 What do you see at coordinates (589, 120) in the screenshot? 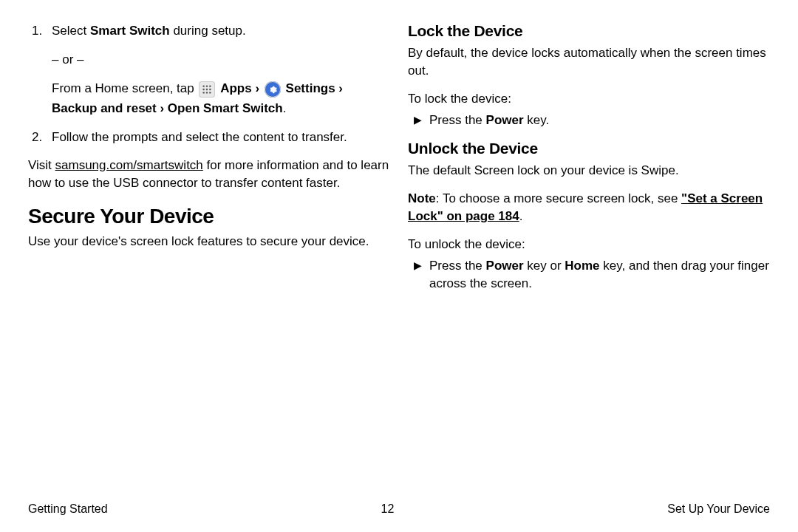
I see `lock-bullet: ▶ Press the Power key.` at bounding box center [589, 120].